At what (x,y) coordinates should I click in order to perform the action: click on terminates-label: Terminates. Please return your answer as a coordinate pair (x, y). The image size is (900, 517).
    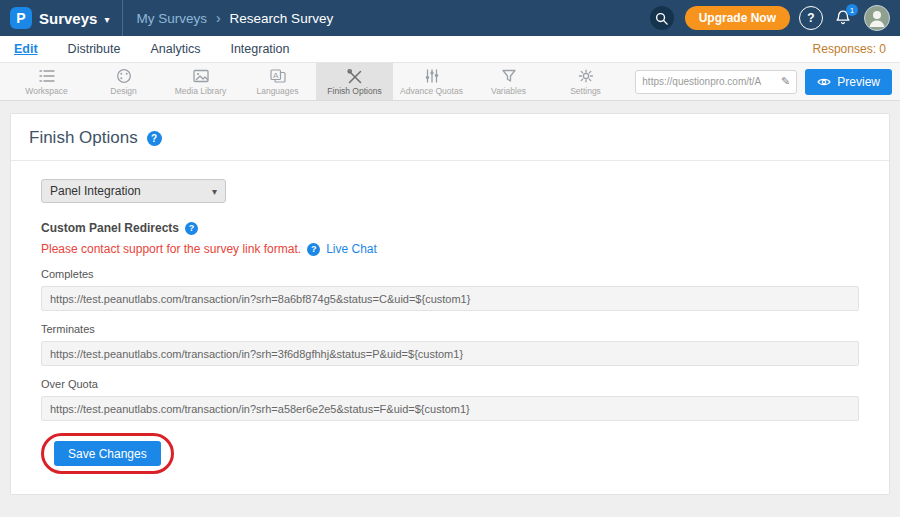
    Looking at the image, I should click on (450, 329).